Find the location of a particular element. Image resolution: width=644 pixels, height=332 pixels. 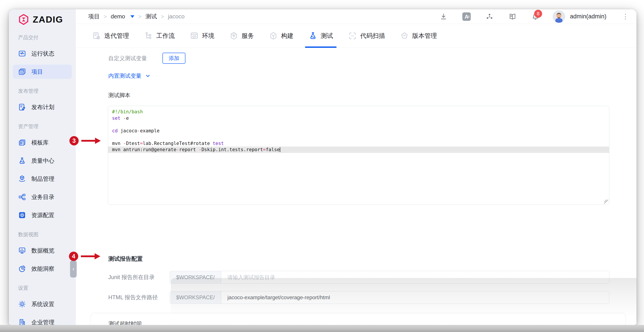

code-line: set -e is located at coordinates (358, 118).